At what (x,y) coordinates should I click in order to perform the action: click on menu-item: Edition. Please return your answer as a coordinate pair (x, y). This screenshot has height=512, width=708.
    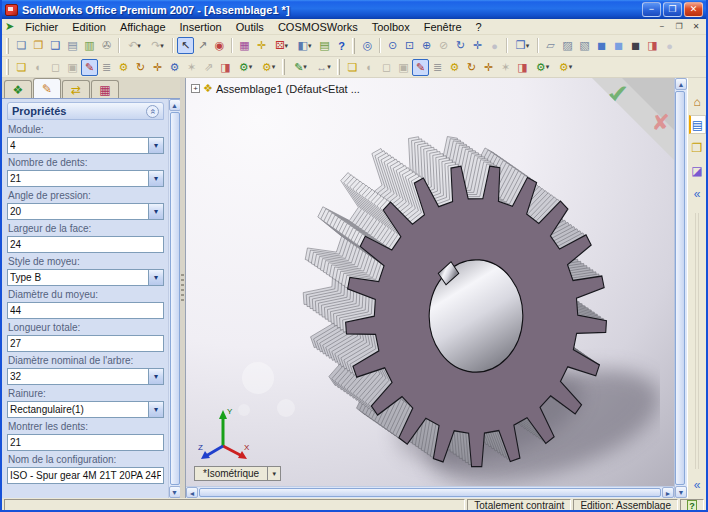
    Looking at the image, I should click on (89, 27).